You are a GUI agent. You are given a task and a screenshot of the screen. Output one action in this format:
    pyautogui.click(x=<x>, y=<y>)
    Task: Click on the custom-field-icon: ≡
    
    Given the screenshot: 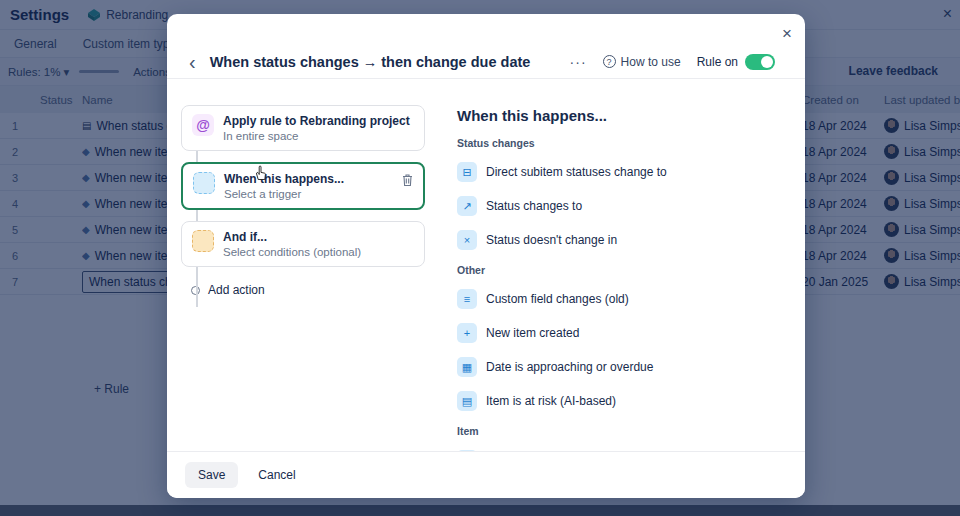 What is the action you would take?
    pyautogui.click(x=467, y=299)
    